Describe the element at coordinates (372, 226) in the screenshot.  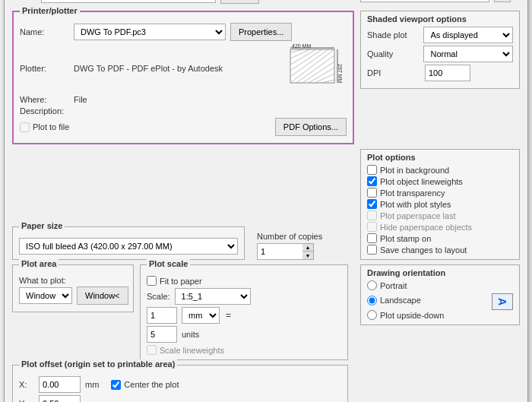
I see `hide-paperspace-objects-checkbox` at that location.